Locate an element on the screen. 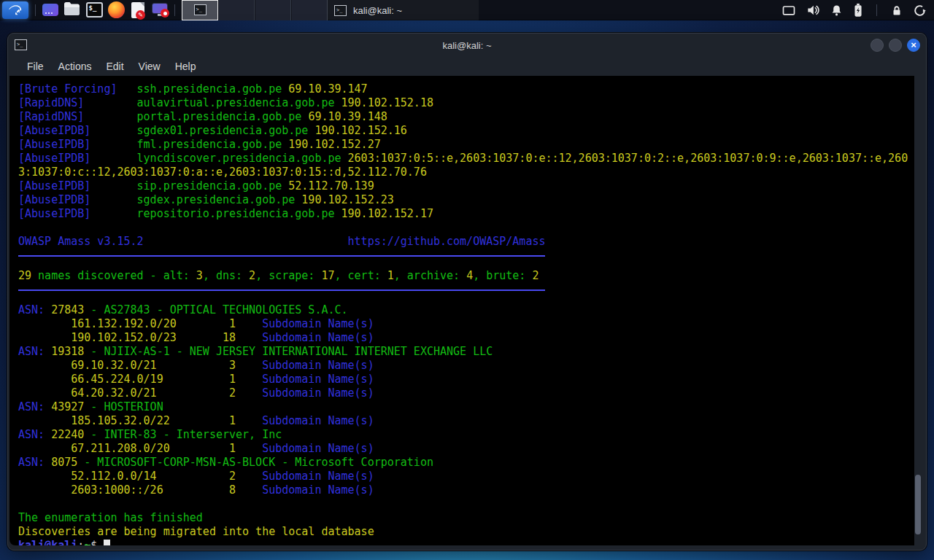 The width and height of the screenshot is (934, 560). discovery-row: [RapidDNS] aulavirtual.presidencia.gob.p… is located at coordinates (466, 104).